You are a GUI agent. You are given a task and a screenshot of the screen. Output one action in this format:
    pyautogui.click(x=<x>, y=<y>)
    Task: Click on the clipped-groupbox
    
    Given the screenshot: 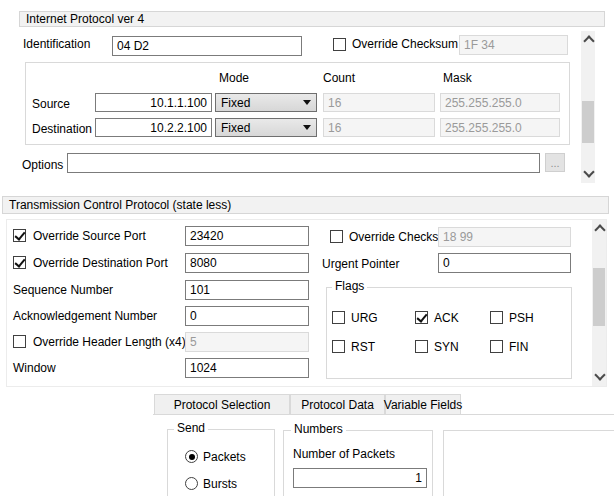 What is the action you would take?
    pyautogui.click(x=528, y=463)
    